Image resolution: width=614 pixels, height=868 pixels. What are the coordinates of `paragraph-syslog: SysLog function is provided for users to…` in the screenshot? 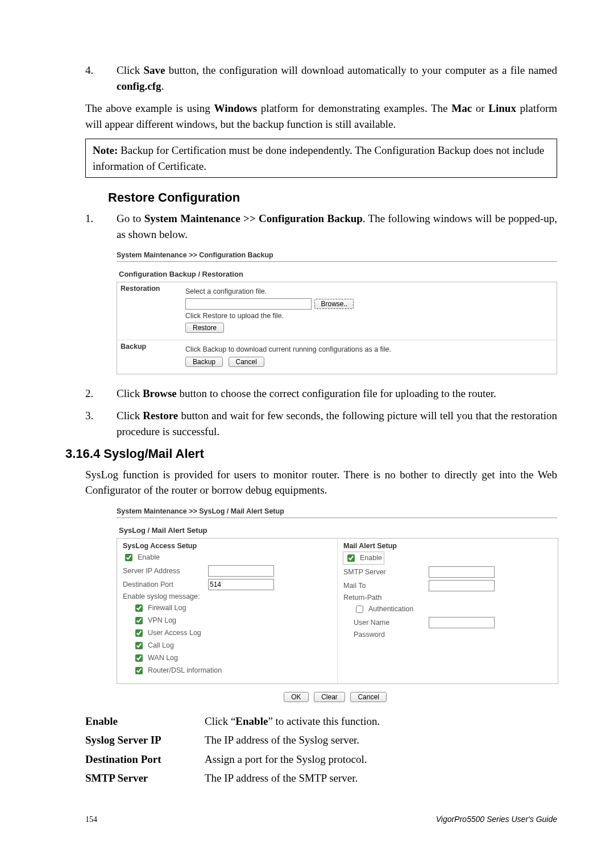 It's located at (321, 483).